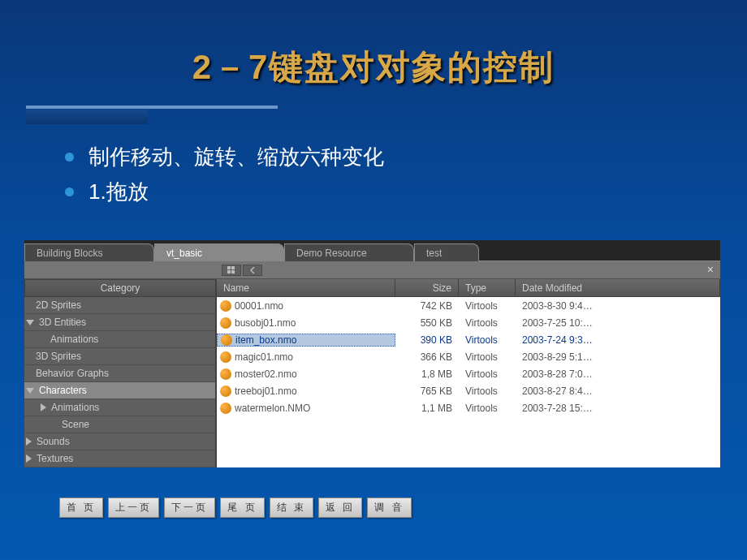 This screenshot has height=560, width=747. What do you see at coordinates (468, 357) in the screenshot?
I see `file-row: magic01.nmo366 KBVirtools2003-8-29 5:1…` at bounding box center [468, 357].